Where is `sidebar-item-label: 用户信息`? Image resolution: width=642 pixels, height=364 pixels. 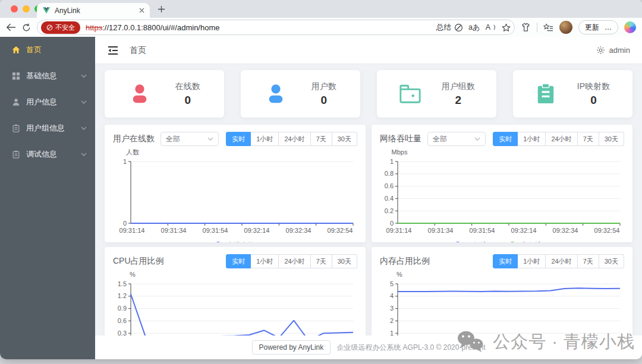 sidebar-item-label: 用户信息 is located at coordinates (42, 102).